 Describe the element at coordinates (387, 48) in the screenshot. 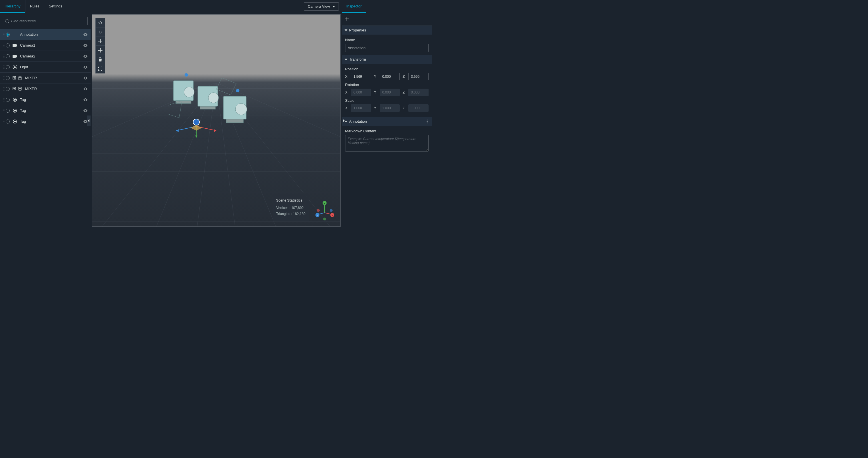

I see `name-input` at that location.